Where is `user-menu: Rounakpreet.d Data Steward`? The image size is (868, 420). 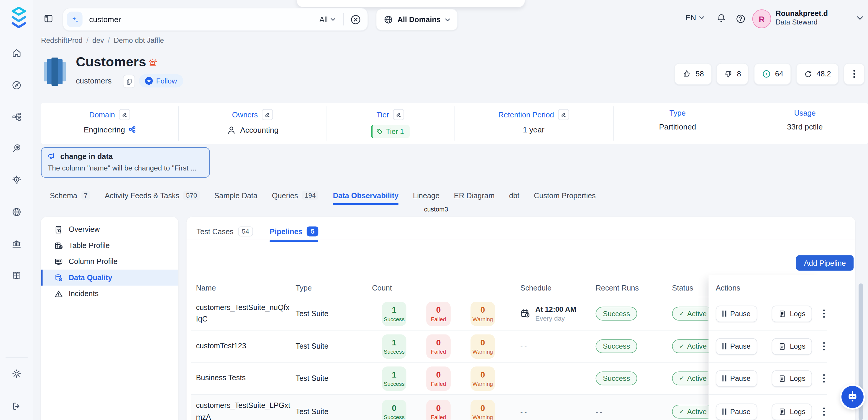
user-menu: Rounakpreet.d Data Steward is located at coordinates (802, 18).